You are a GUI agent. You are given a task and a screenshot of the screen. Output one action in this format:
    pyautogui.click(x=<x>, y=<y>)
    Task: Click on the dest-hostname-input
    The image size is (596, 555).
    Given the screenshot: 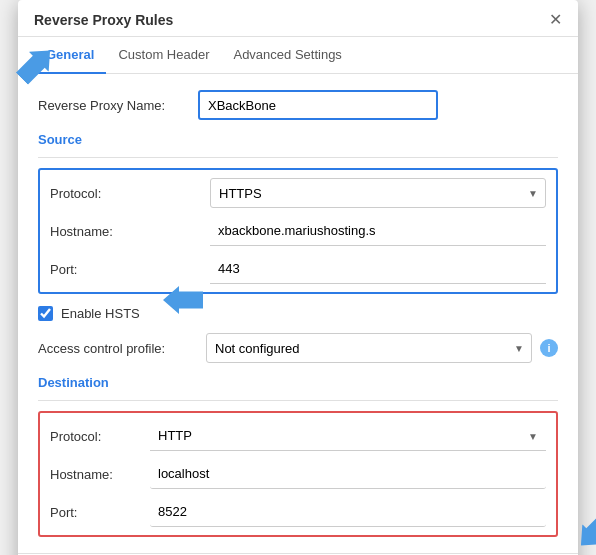 What is the action you would take?
    pyautogui.click(x=348, y=474)
    